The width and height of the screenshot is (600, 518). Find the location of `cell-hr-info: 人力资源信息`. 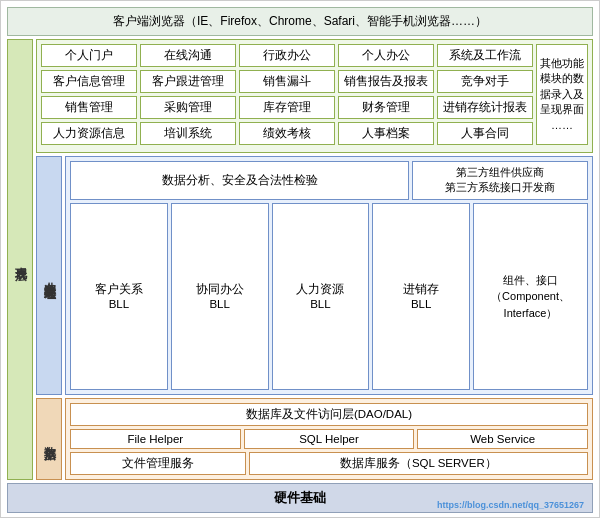

cell-hr-info: 人力资源信息 is located at coordinates (89, 134).